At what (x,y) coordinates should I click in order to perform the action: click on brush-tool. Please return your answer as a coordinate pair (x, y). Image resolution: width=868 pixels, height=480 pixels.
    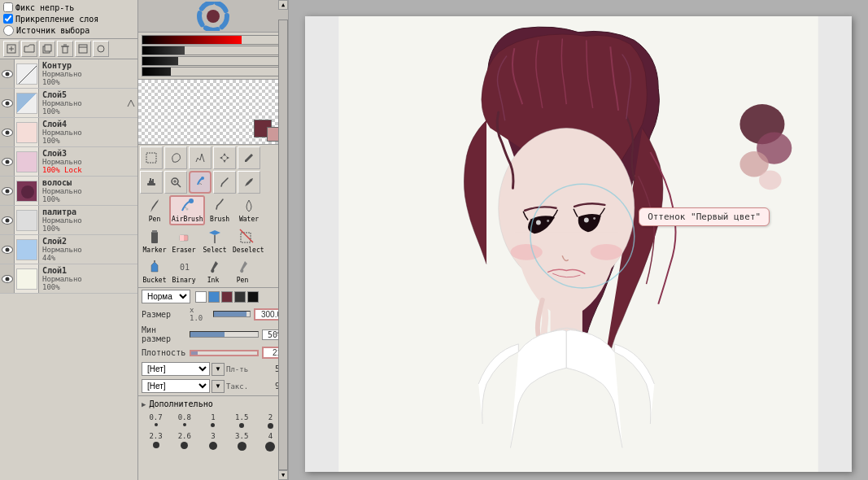
    Looking at the image, I should click on (225, 182).